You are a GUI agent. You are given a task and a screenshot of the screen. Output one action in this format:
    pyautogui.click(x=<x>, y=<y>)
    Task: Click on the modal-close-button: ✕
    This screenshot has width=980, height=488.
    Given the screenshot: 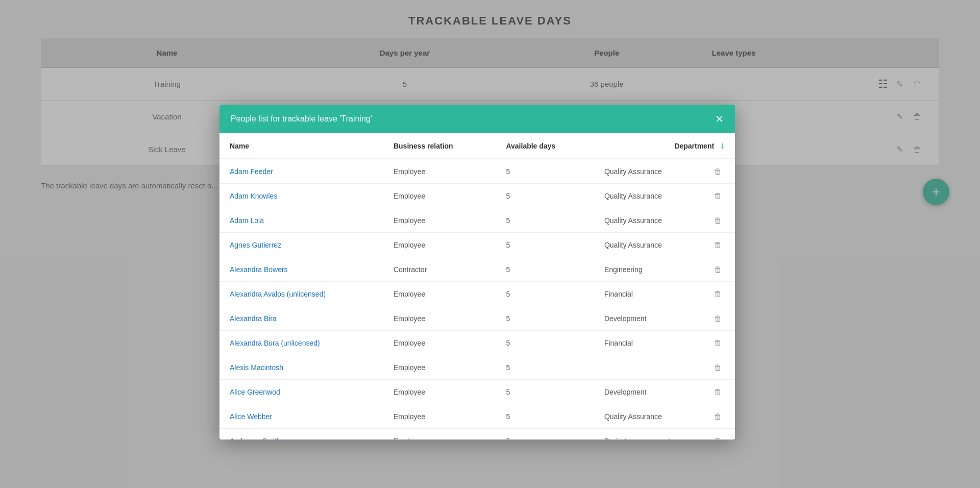 What is the action you would take?
    pyautogui.click(x=720, y=119)
    